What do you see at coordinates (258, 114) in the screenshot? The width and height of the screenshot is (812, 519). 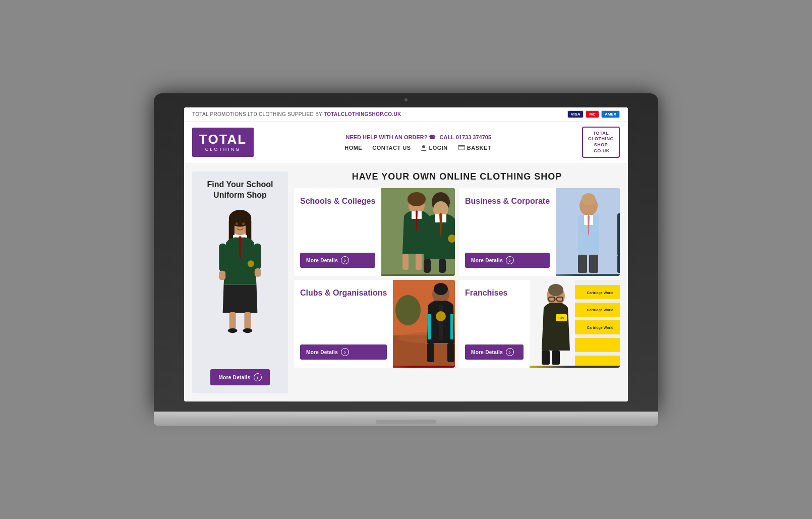 I see `promo-prefix: TOTAL PROMOTIONS LTD CLOTHING SUPPLIED B…` at bounding box center [258, 114].